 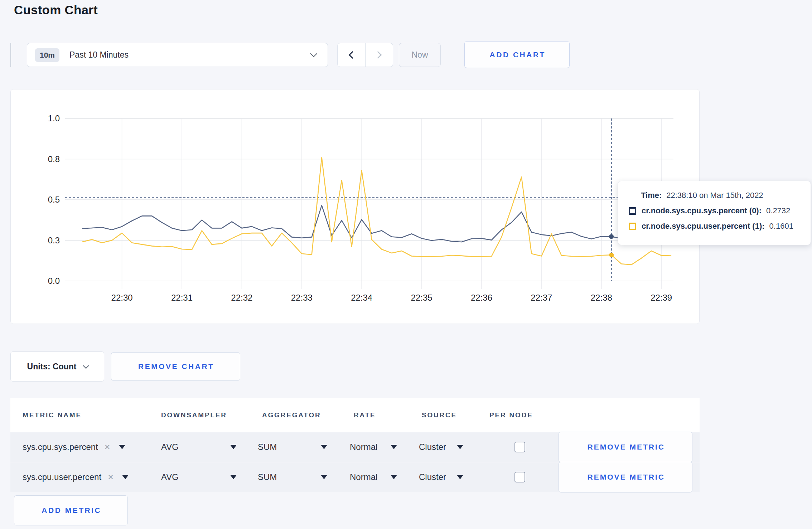 I want to click on svg-text: 0.0, so click(x=54, y=281).